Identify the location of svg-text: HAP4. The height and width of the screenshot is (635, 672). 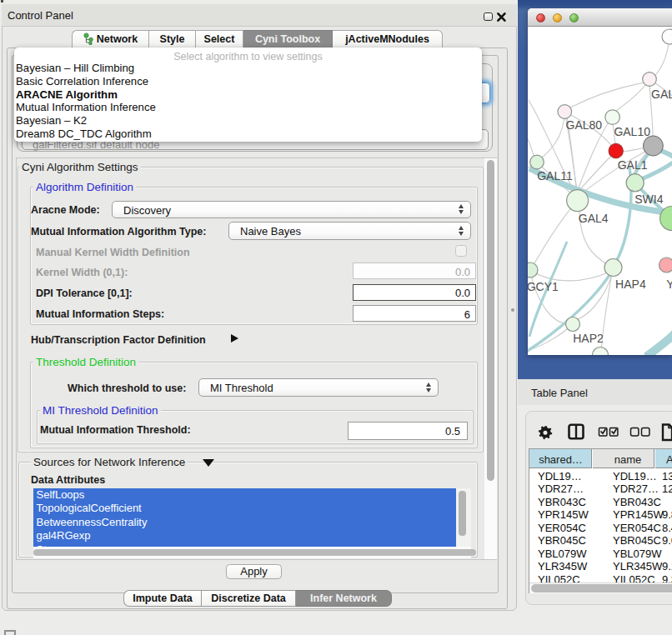
(630, 284).